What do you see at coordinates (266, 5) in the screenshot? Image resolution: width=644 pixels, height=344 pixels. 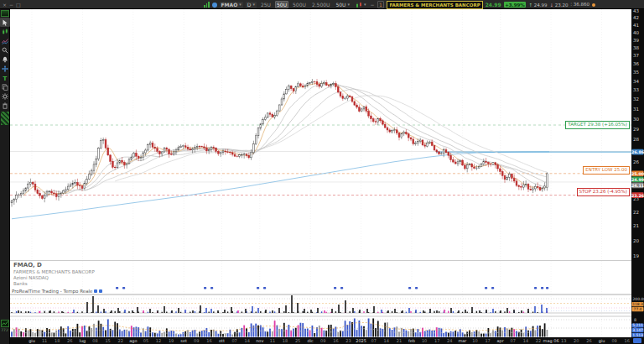 I see `unit-25u-button: 25U` at bounding box center [266, 5].